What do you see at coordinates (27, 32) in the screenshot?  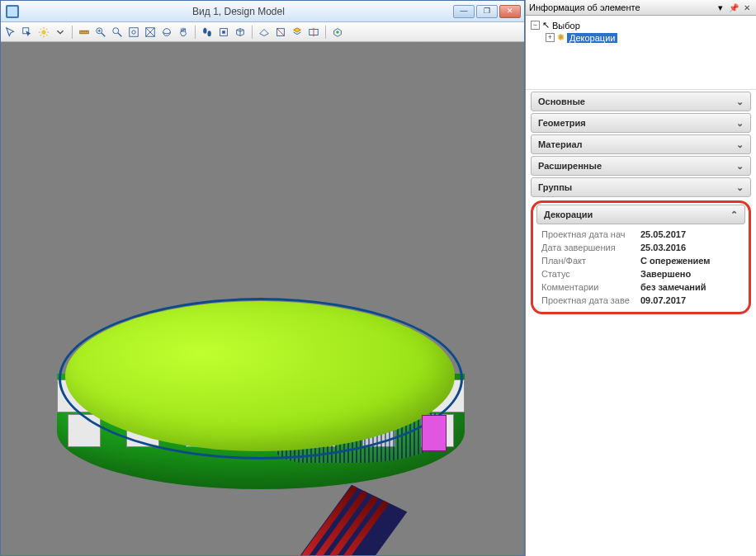 I see `select-window-icon` at bounding box center [27, 32].